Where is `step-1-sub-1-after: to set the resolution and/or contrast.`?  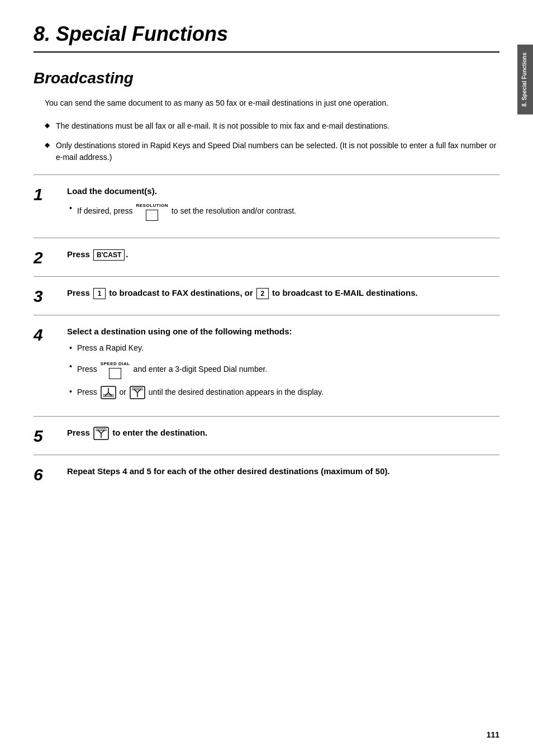
step-1-sub-1-after: to set the resolution and/or contrast. is located at coordinates (234, 211).